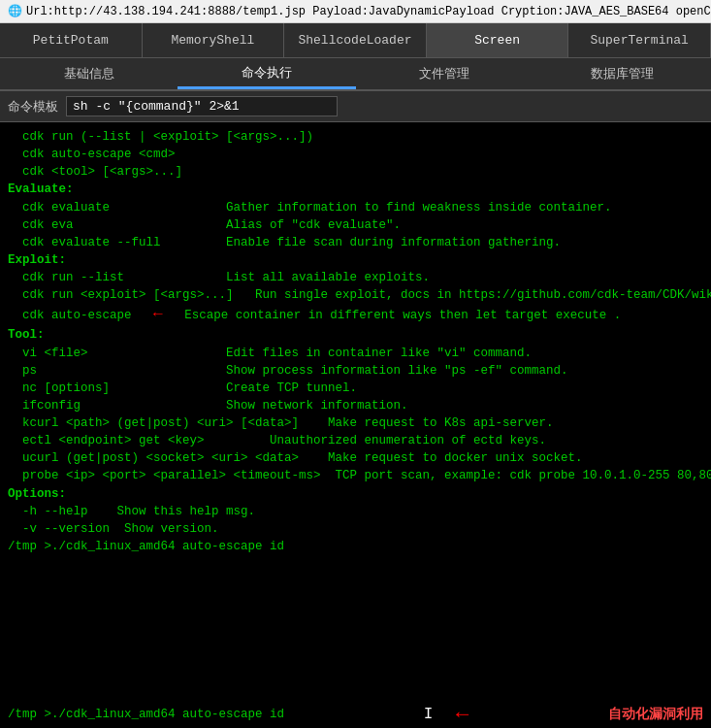 The width and height of the screenshot is (711, 728). What do you see at coordinates (444, 74) in the screenshot?
I see `sub-nav-file-mgmt: 文件管理` at bounding box center [444, 74].